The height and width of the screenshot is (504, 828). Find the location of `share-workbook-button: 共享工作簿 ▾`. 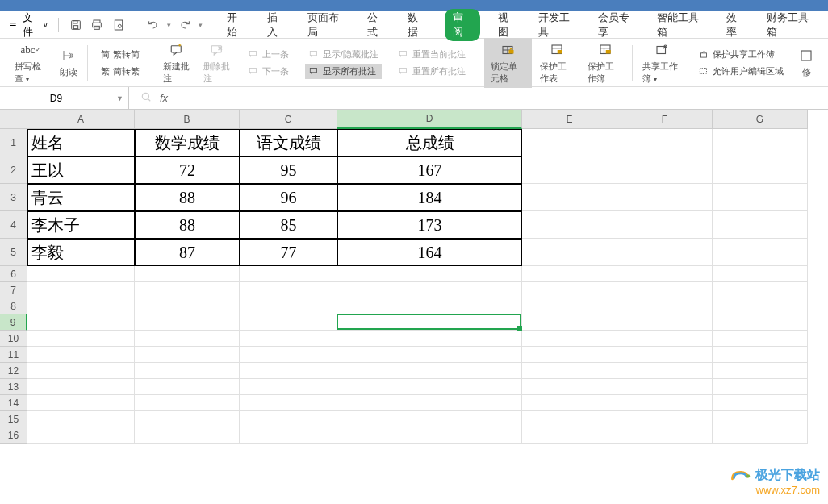

share-workbook-button: 共享工作簿 ▾ is located at coordinates (662, 63).